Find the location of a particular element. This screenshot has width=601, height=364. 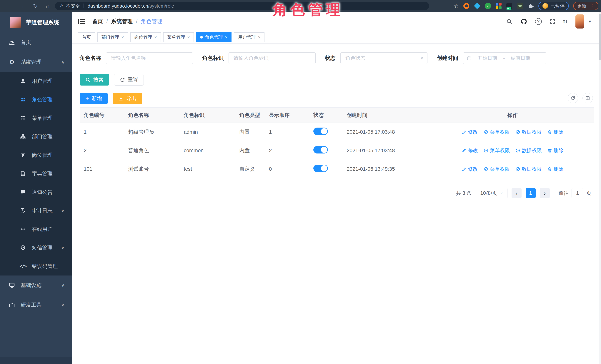

font-size-icon: tT is located at coordinates (565, 21).